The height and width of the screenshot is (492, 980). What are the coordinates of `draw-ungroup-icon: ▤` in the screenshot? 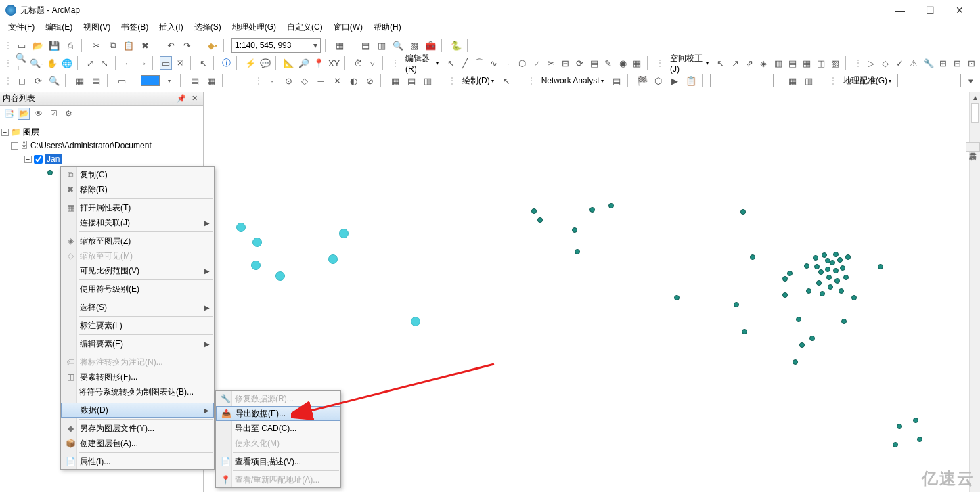 It's located at (96, 81).